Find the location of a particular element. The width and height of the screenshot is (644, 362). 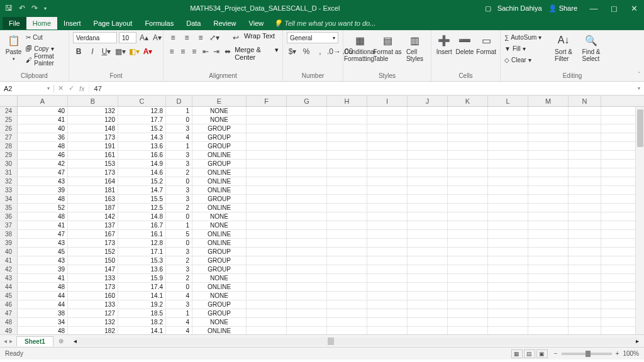

tab-scroll-right-icon: ▸ is located at coordinates (11, 341).